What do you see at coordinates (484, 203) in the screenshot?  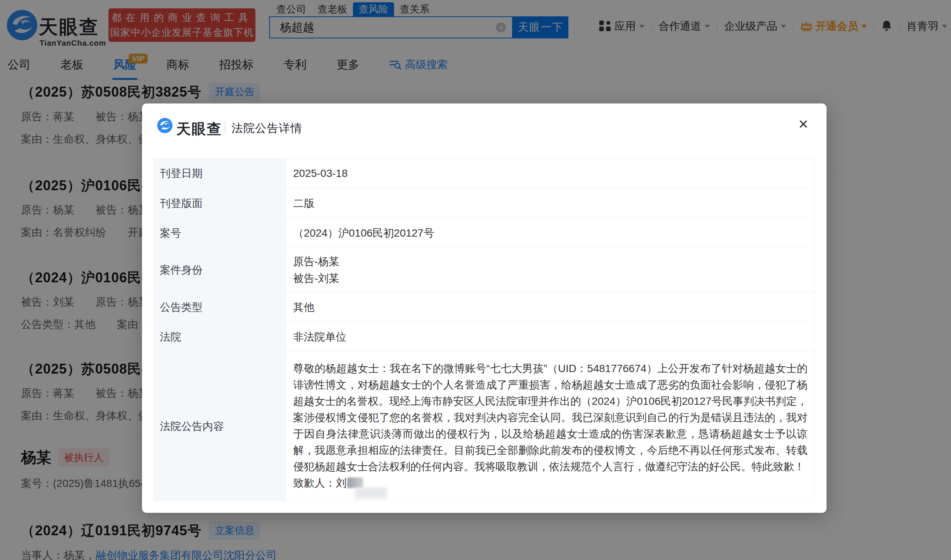 I see `table-row: 刊登版面 二版` at bounding box center [484, 203].